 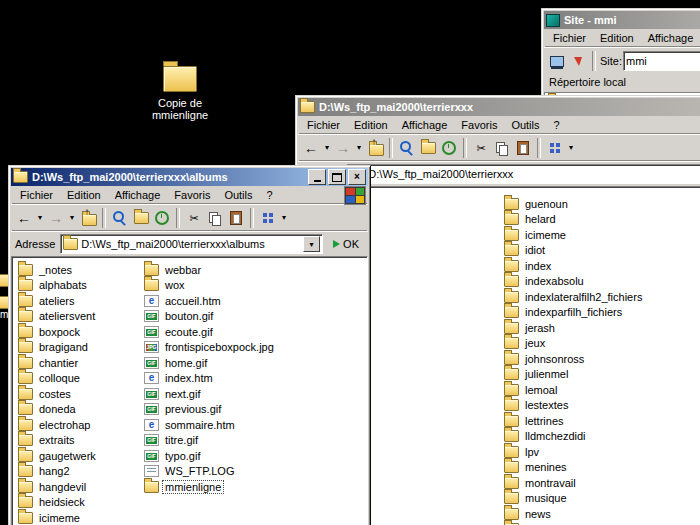 What do you see at coordinates (210, 425) in the screenshot?
I see `file-item: sommaire.htm` at bounding box center [210, 425].